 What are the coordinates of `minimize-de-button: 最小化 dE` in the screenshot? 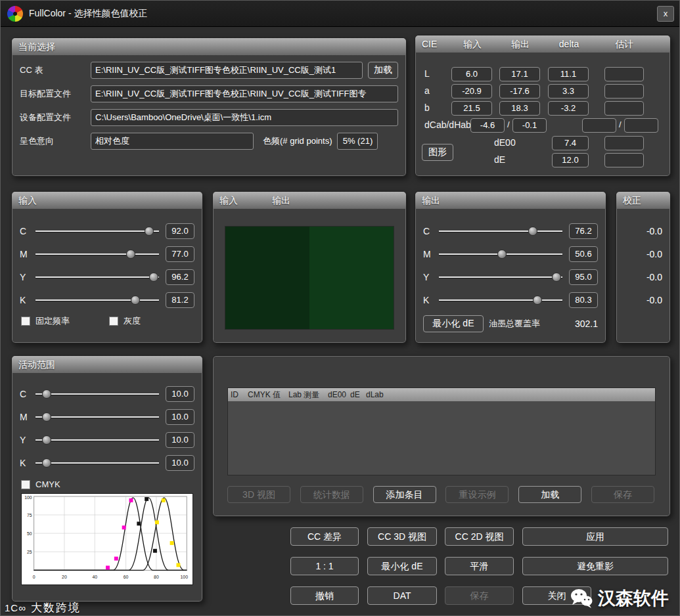 It's located at (453, 324).